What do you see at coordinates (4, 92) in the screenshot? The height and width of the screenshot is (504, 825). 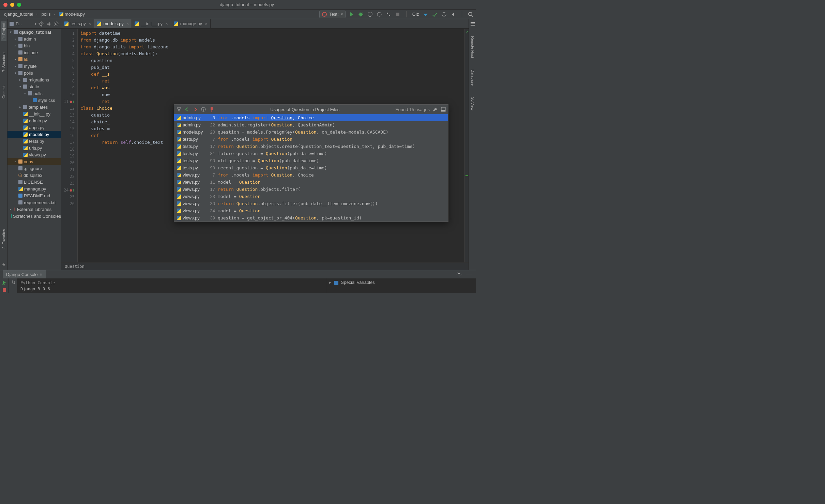 I see `toolwindow-tab-commit: Commit` at bounding box center [4, 92].